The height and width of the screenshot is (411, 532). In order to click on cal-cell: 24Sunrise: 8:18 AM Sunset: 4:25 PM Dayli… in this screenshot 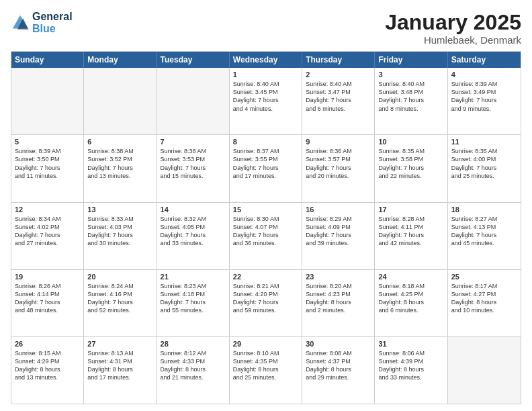, I will do `click(411, 304)`.